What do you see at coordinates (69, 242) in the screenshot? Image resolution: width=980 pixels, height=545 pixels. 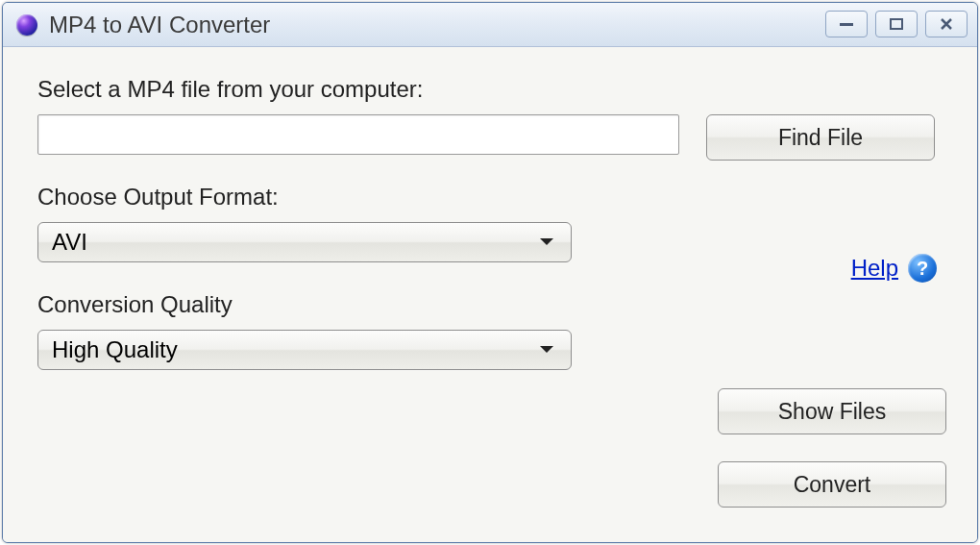 I see `output-format-value: AVI` at bounding box center [69, 242].